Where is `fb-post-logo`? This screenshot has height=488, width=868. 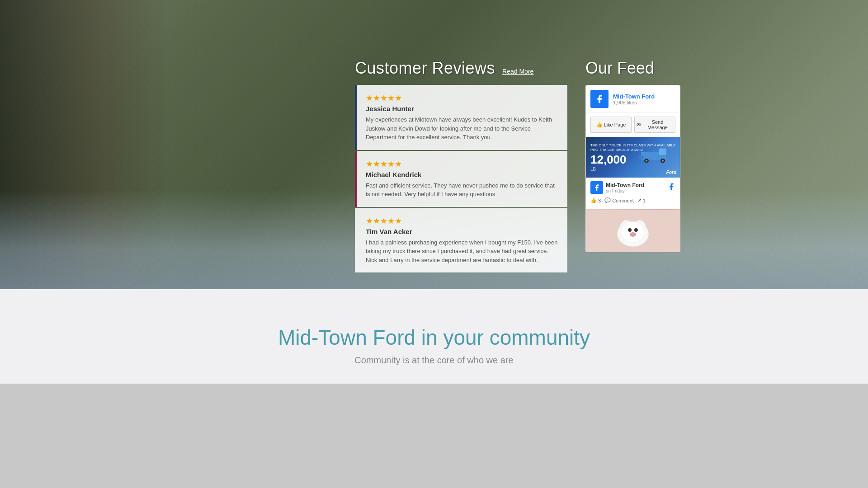 fb-post-logo is located at coordinates (597, 188).